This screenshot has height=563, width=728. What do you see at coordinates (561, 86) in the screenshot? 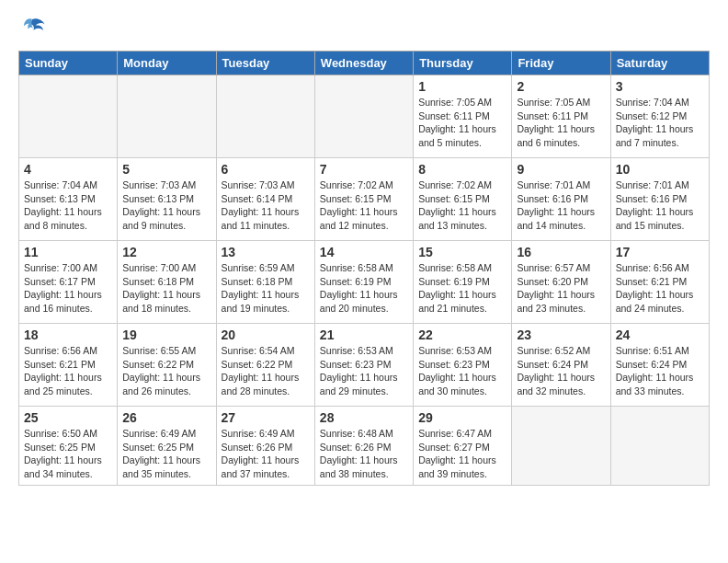
I see `day-number: 2` at bounding box center [561, 86].